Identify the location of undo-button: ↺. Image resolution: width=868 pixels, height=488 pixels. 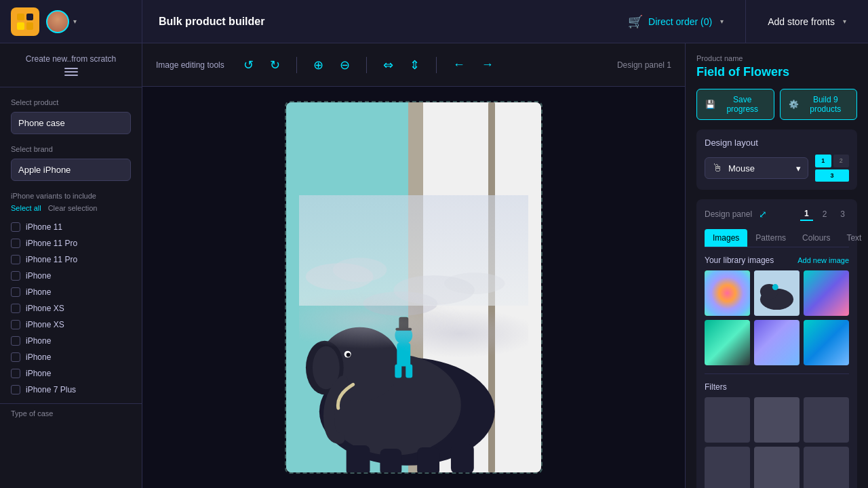
(248, 65).